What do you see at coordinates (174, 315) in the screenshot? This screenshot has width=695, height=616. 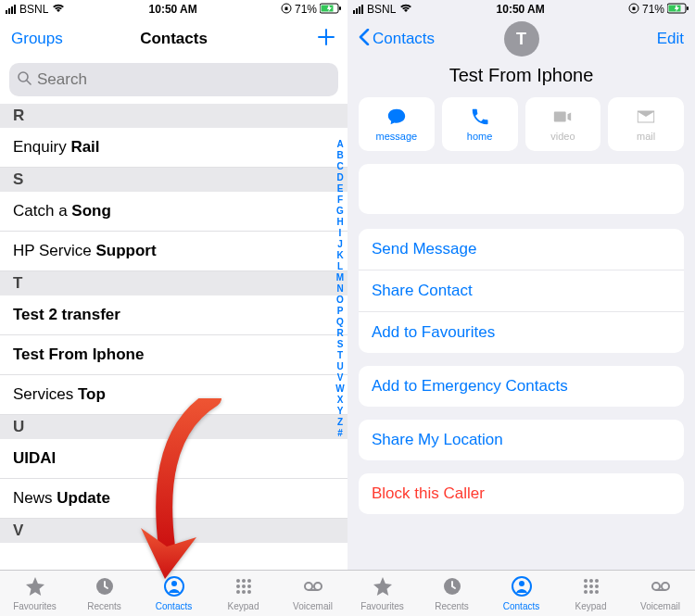 I see `contact-row: Test 2 transfer` at bounding box center [174, 315].